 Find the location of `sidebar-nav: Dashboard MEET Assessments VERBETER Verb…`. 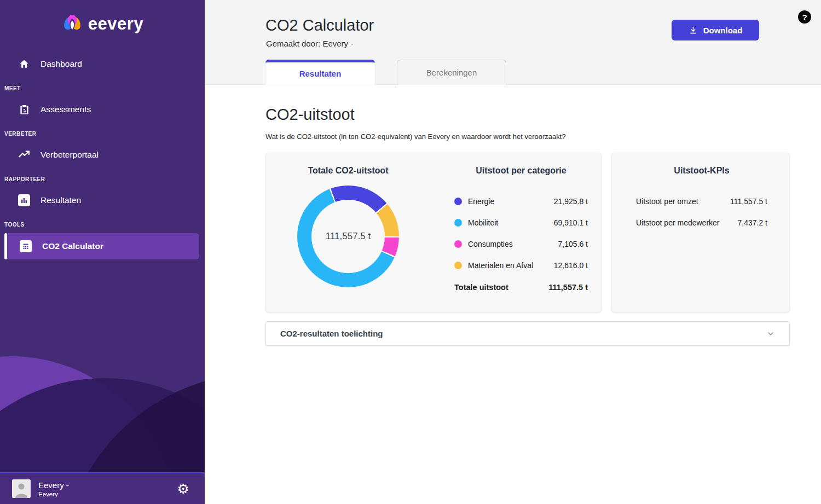

sidebar-nav: Dashboard MEET Assessments VERBETER Verb… is located at coordinates (102, 155).